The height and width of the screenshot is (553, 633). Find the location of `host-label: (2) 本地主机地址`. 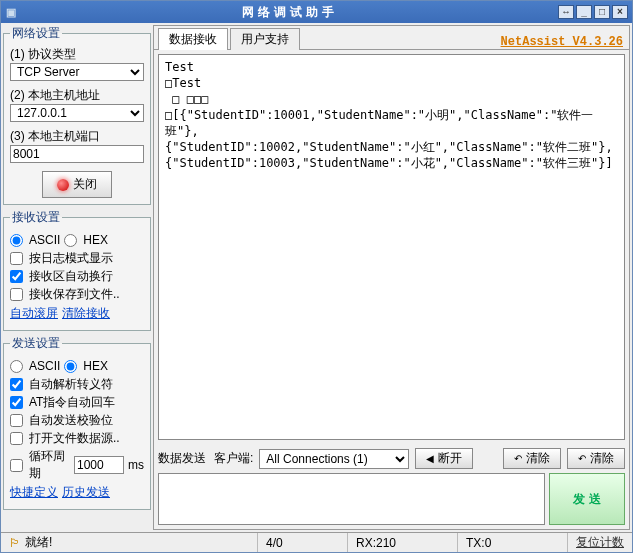

host-label: (2) 本地主机地址 is located at coordinates (77, 96).